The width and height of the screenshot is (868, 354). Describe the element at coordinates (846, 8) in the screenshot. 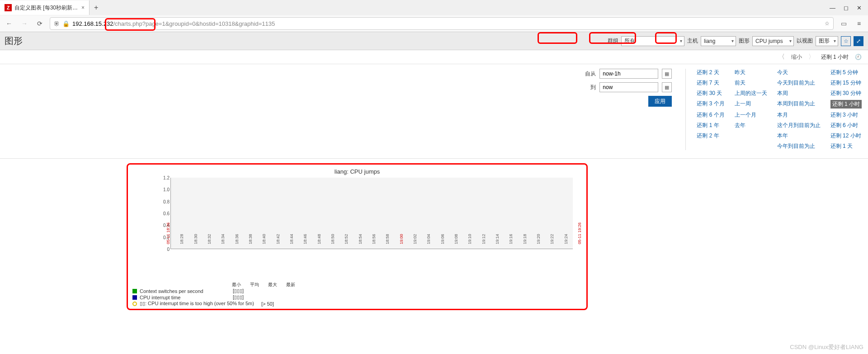

I see `maximize-icon: ◻` at that location.